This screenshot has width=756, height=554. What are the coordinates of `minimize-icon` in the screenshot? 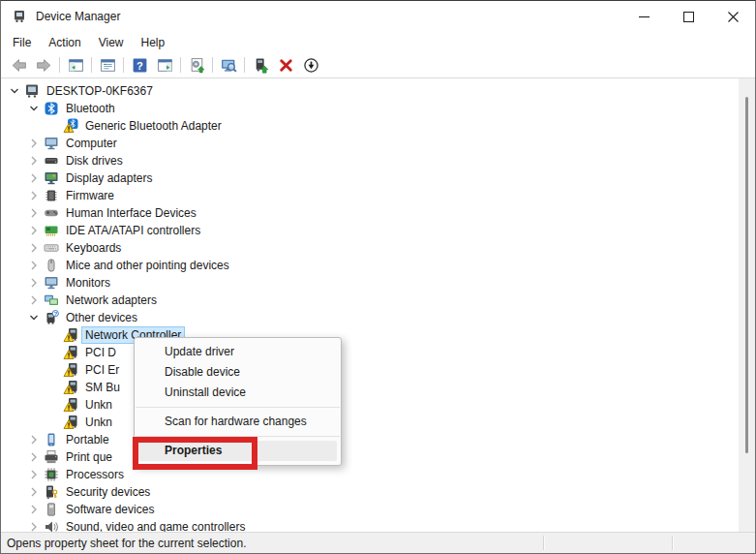 It's located at (645, 17).